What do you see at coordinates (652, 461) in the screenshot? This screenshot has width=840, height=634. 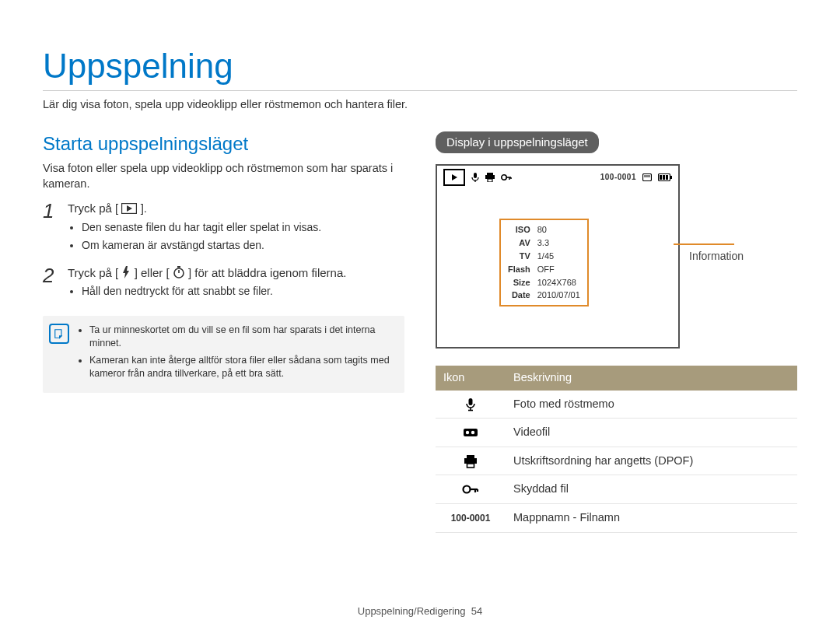 I see `table-cell-desc: Utskriftsordning har angetts (DPOF)` at bounding box center [652, 461].